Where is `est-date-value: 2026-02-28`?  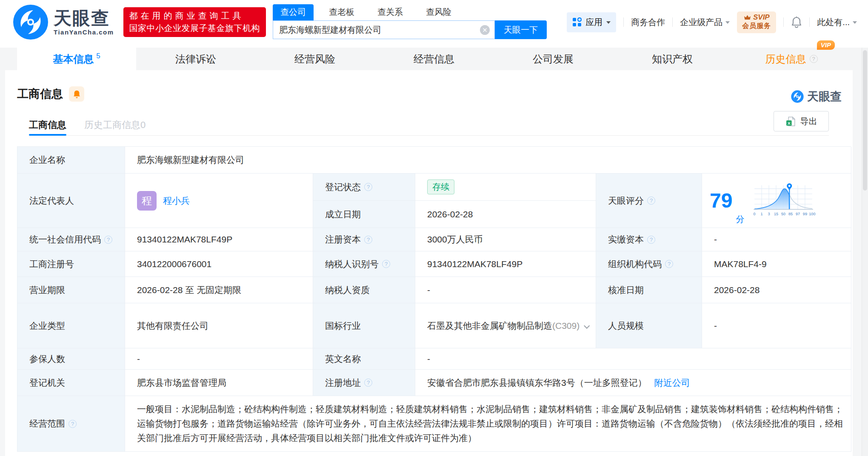 est-date-value: 2026-02-28 is located at coordinates (505, 214).